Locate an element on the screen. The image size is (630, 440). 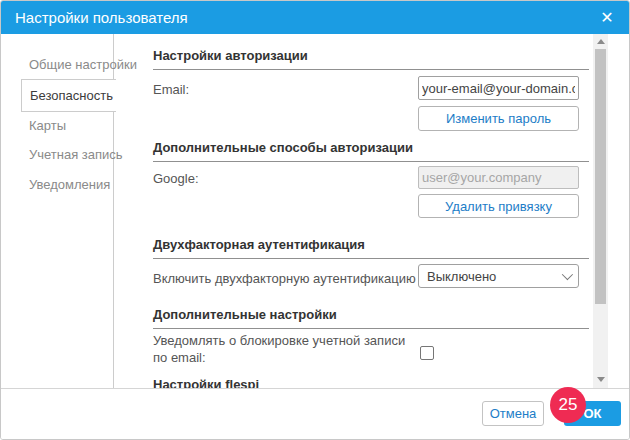
close-icon: ✕ is located at coordinates (607, 18).